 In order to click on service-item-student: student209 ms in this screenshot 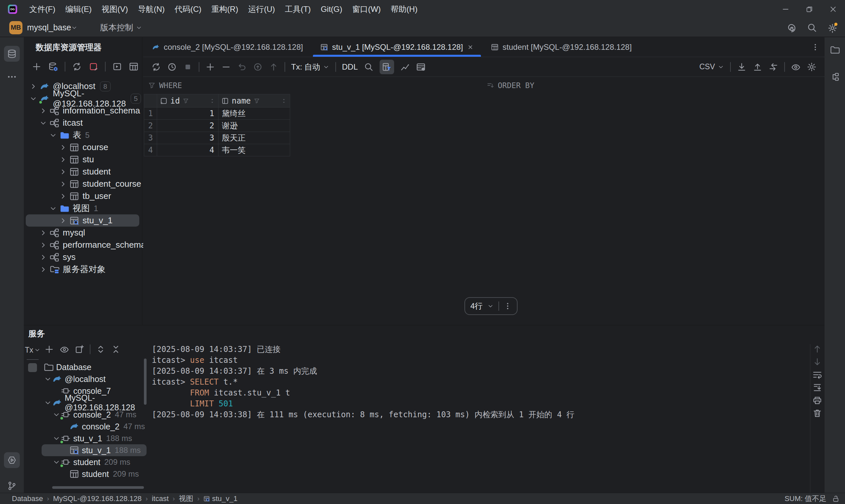, I will do `click(94, 474)`.